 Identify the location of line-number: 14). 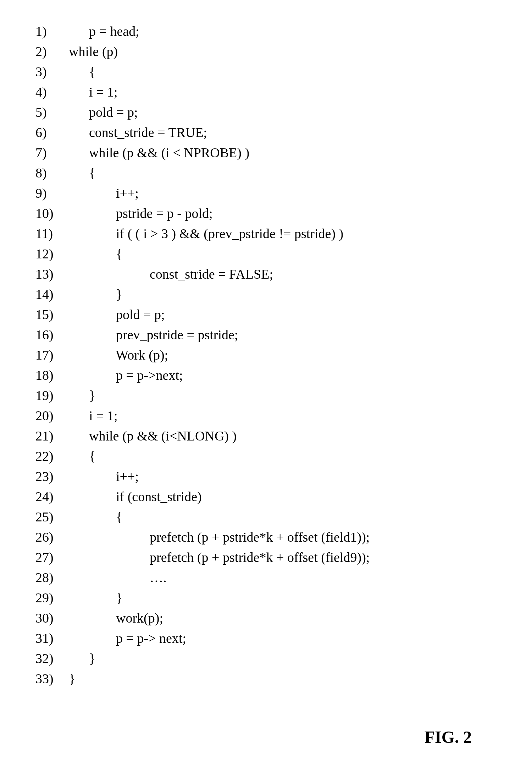
(49, 295).